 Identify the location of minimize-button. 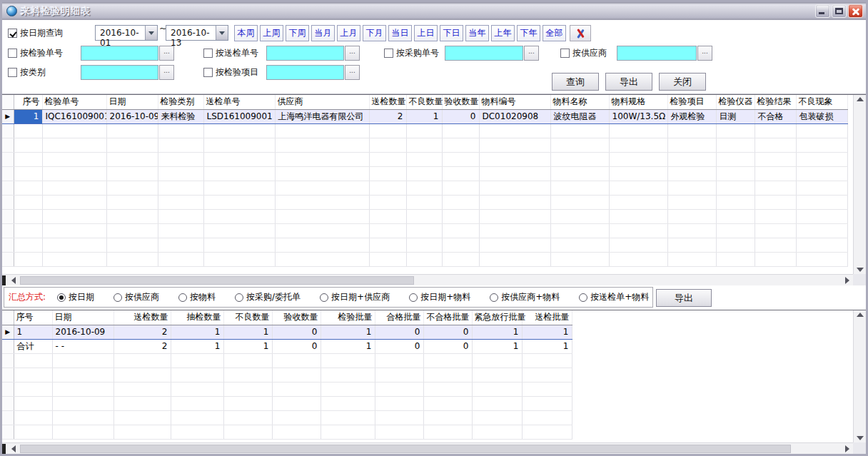
(822, 11).